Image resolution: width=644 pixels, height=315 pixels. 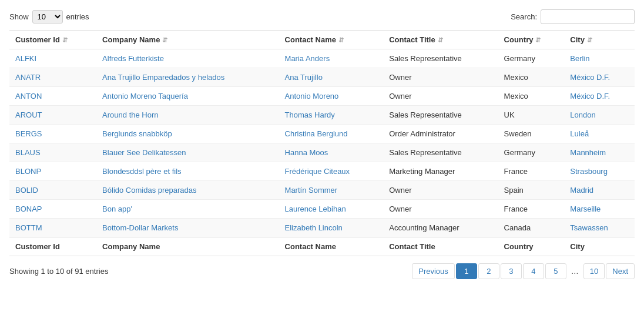 What do you see at coordinates (322, 40) in the screenshot?
I see `table-header: Customer Id⇵Company Name⇵Contact Name⇵Co…` at bounding box center [322, 40].